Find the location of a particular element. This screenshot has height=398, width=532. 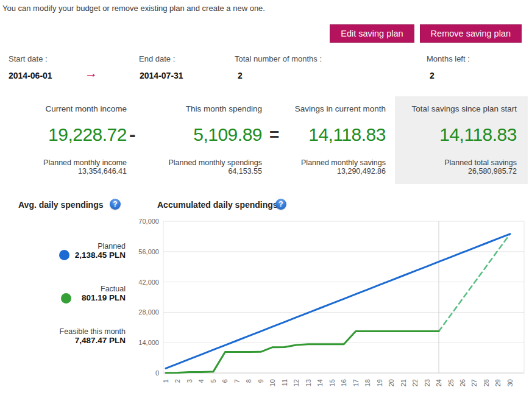

end-date-label: End date : is located at coordinates (157, 59).